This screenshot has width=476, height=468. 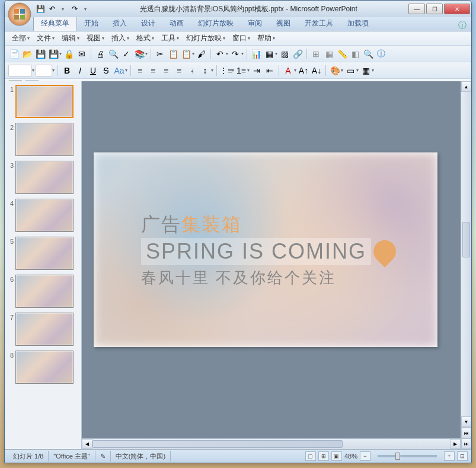 I want to click on design-icon: 🎨, so click(x=335, y=71).